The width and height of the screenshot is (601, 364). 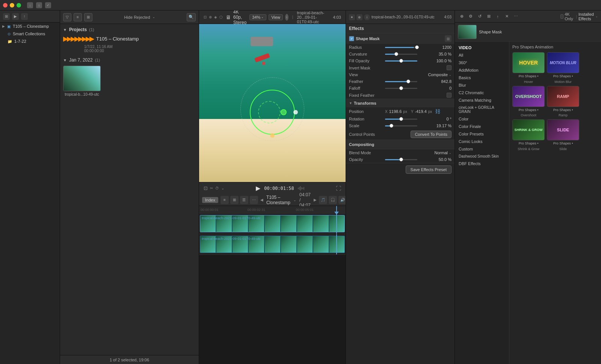 I want to click on effects-icon-5: ↑, so click(x=498, y=17).